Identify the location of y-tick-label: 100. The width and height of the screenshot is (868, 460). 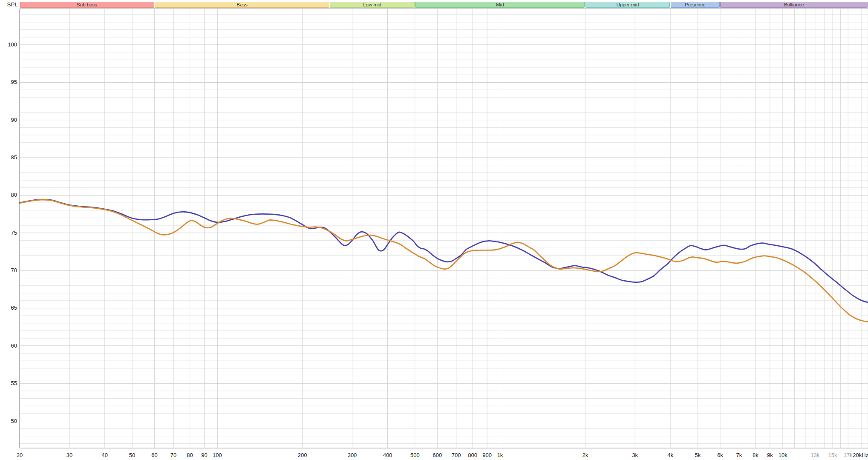
(9, 45).